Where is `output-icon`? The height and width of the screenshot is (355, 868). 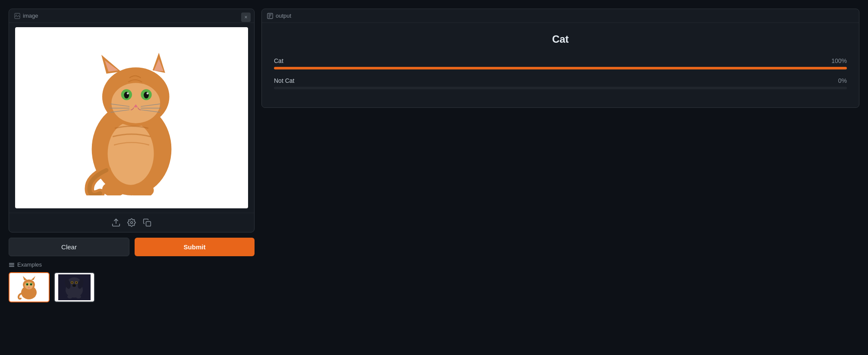
output-icon is located at coordinates (270, 16).